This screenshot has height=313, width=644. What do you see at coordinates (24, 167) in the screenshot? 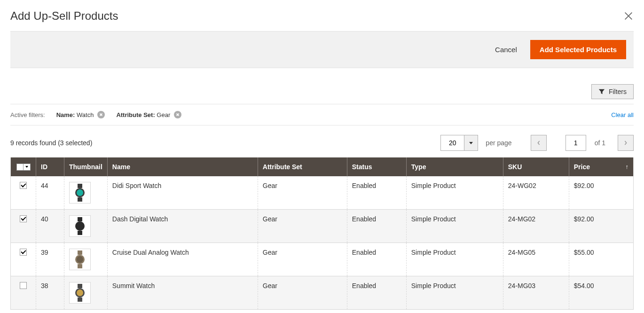
I see `header-checkbox-col` at bounding box center [24, 167].